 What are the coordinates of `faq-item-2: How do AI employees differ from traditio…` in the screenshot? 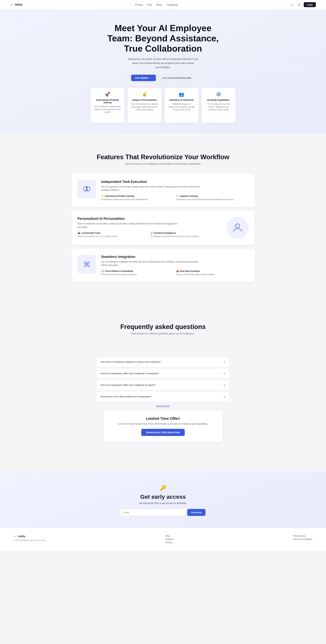 It's located at (163, 385).